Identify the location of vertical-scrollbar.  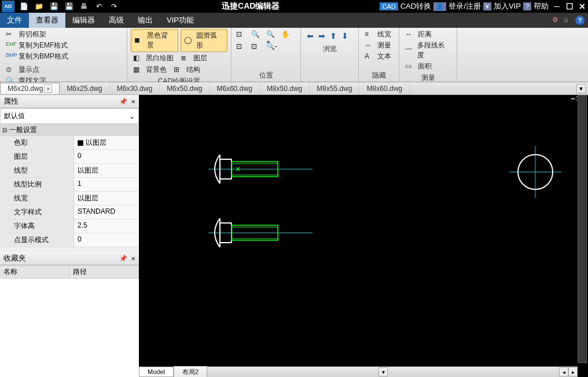
(582, 229).